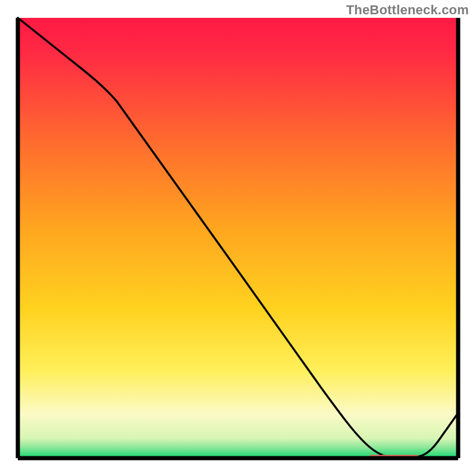 The height and width of the screenshot is (476, 476). I want to click on watermark-text: TheBottleneck.com, so click(408, 10).